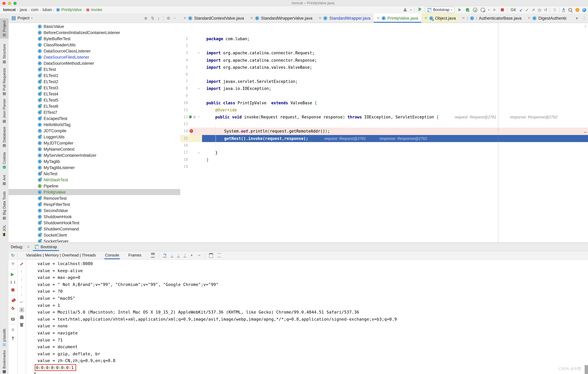  Describe the element at coordinates (539, 10) in the screenshot. I see `history-clock-icon: ◷` at that location.